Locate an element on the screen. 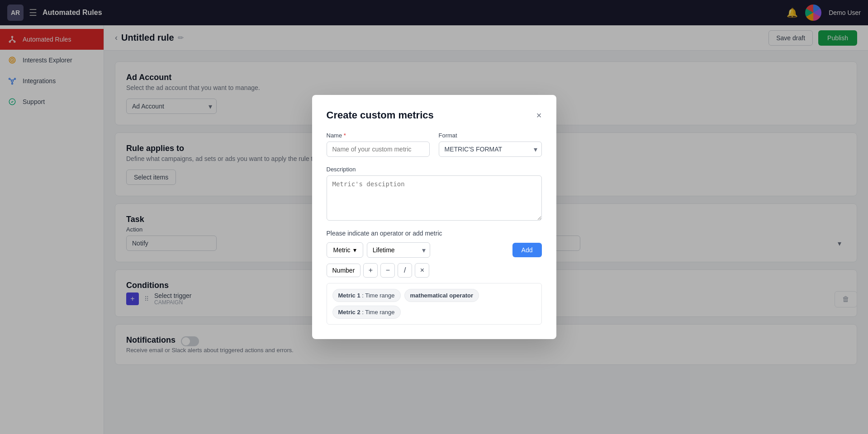  add-metric-button: Add is located at coordinates (527, 250).